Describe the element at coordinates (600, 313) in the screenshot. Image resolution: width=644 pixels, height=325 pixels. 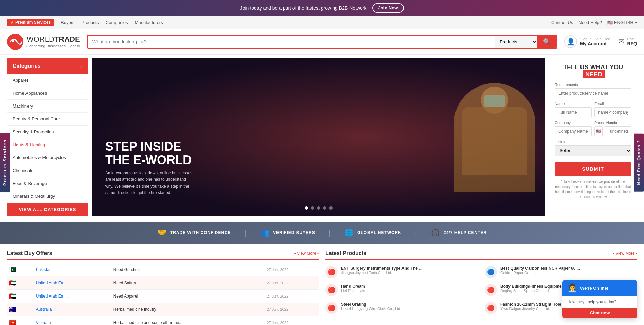
I see `chat-now-button: Chat now` at that location.